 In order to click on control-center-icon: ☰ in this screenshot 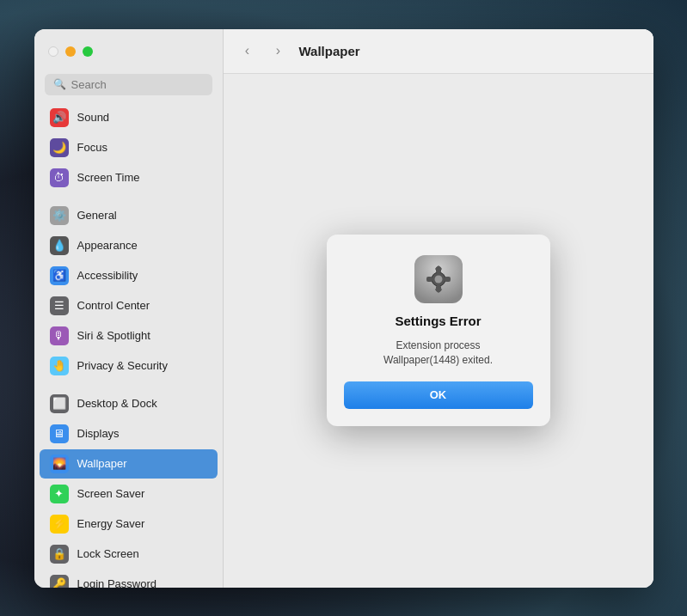, I will do `click(59, 306)`.